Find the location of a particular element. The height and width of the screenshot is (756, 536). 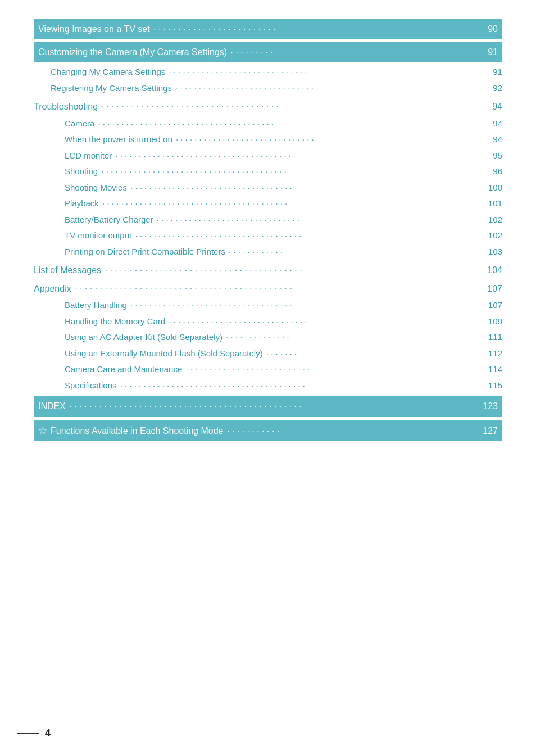

toc-entry-ac-adapter: Using an AC Adapter Kit (Sold Separately… is located at coordinates (268, 337).